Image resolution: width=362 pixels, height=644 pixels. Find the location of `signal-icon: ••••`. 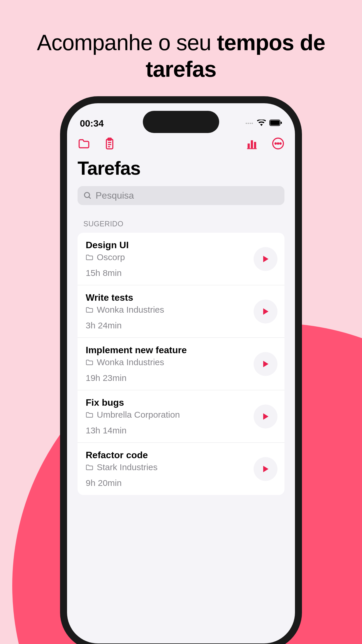

signal-icon: •••• is located at coordinates (249, 123).